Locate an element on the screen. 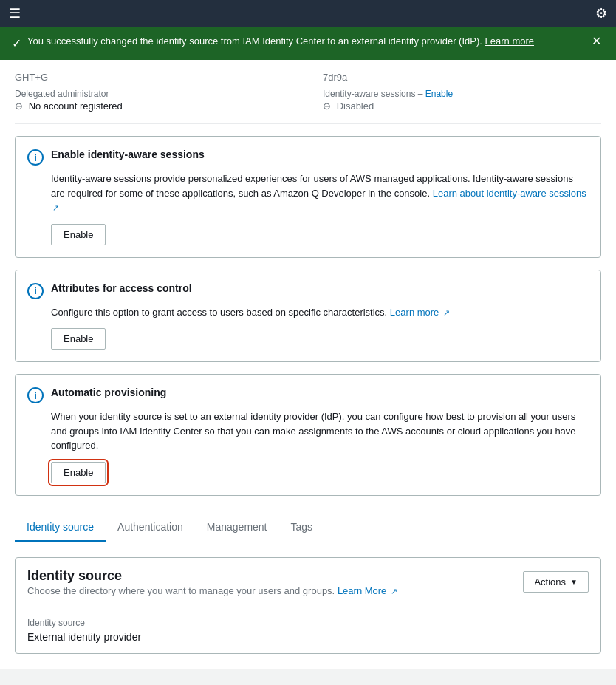 Image resolution: width=616 pixels, height=685 pixels. tab-management: Management is located at coordinates (237, 528).